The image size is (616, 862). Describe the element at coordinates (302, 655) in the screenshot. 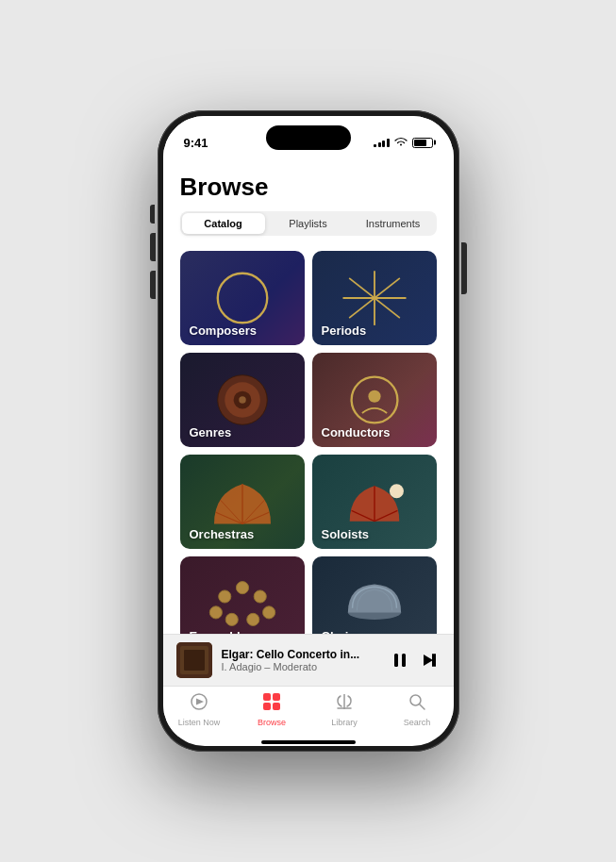

I see `mini-player-title: Elgar: Cello Concerto in...` at that location.